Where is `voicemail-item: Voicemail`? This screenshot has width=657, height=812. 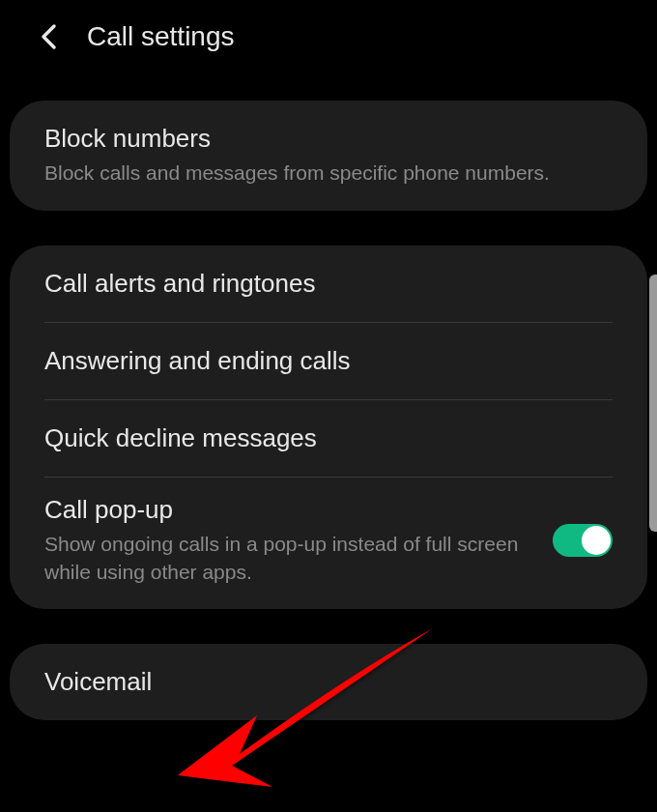 voicemail-item: Voicemail is located at coordinates (328, 682).